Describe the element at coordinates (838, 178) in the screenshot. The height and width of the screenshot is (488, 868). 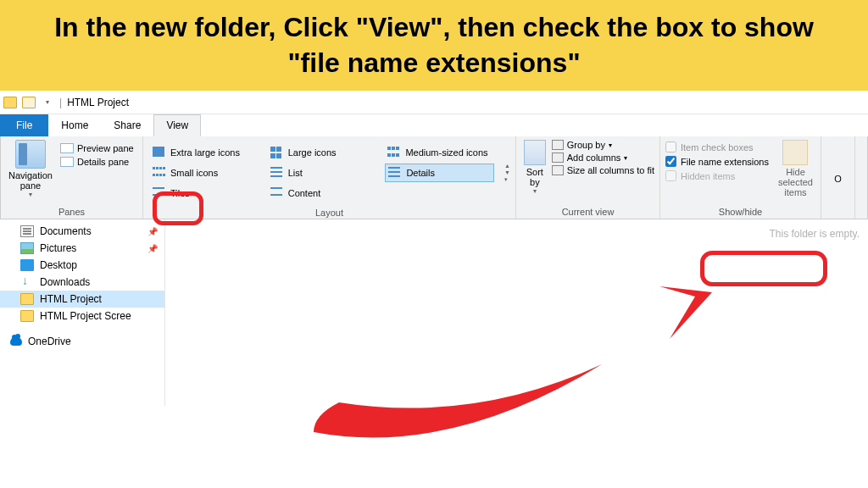
I see `group-options: O` at that location.